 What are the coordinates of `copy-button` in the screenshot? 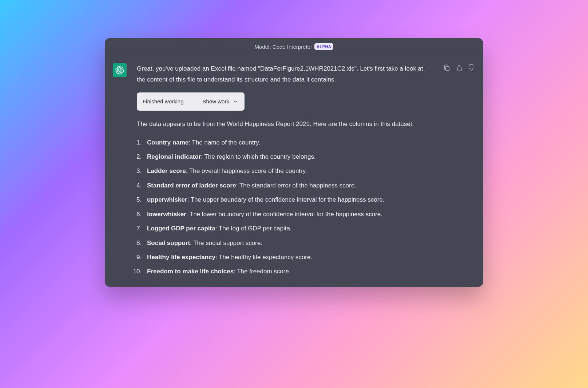 It's located at (447, 68).